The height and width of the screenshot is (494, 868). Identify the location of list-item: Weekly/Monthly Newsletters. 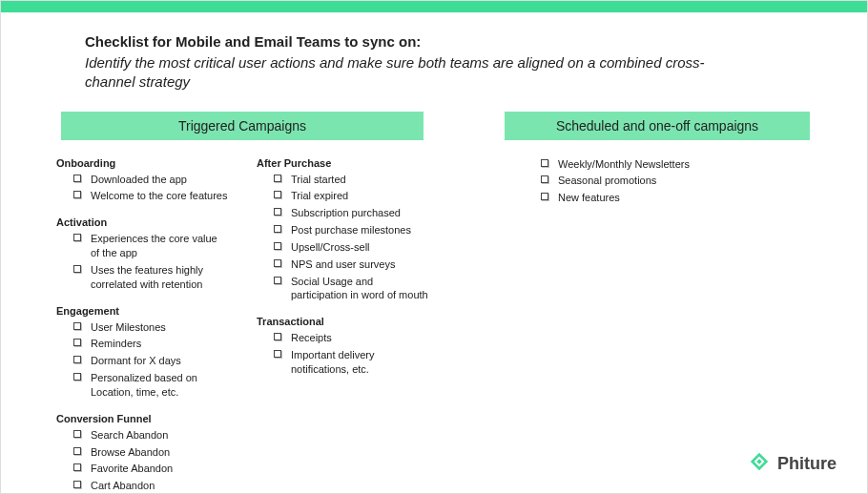
(675, 164).